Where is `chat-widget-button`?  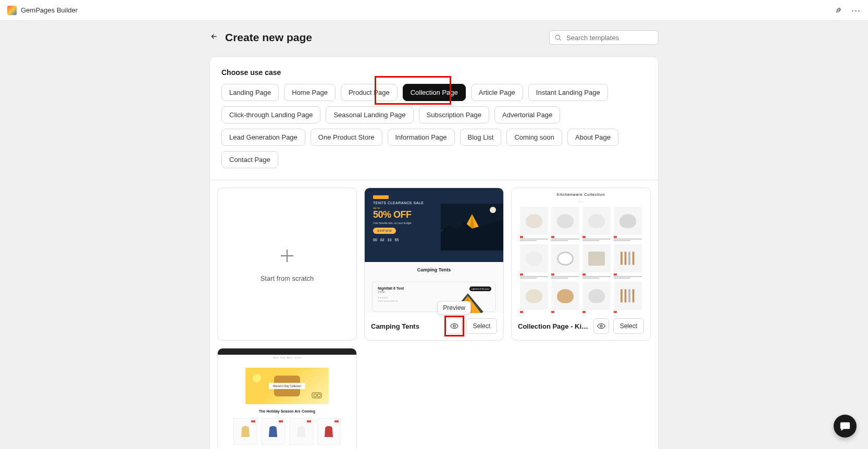
chat-widget-button is located at coordinates (845, 426).